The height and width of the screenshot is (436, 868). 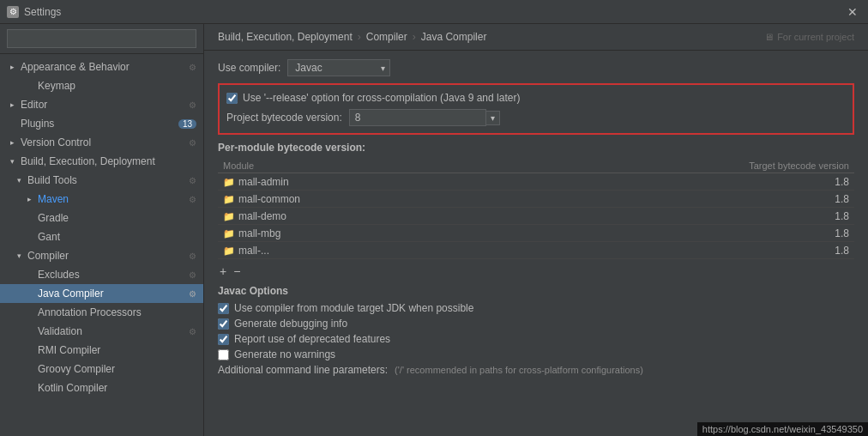 I want to click on bytecode-dropdown-button: ▾, so click(x=493, y=118).